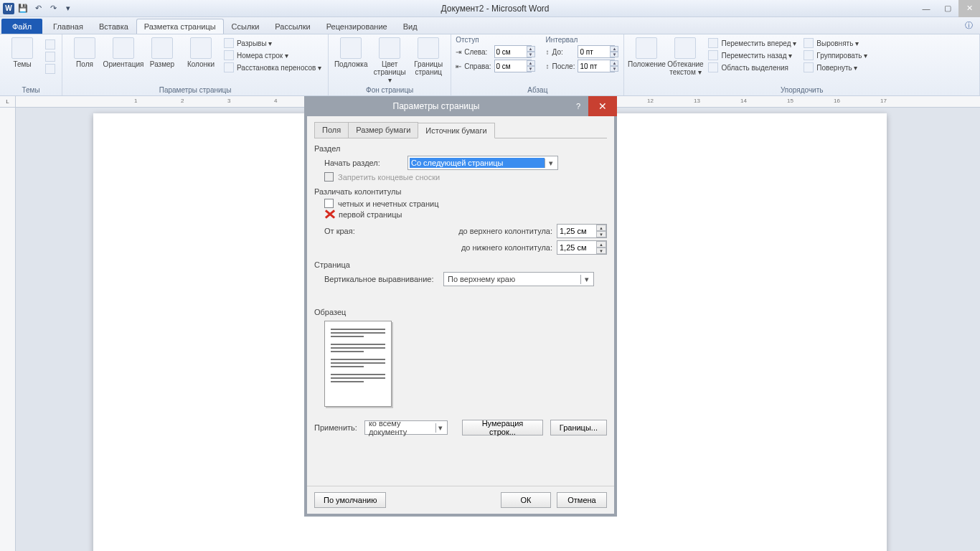  What do you see at coordinates (752, 43) in the screenshot?
I see `bring-forward-button: Переместить вперед ▾` at bounding box center [752, 43].